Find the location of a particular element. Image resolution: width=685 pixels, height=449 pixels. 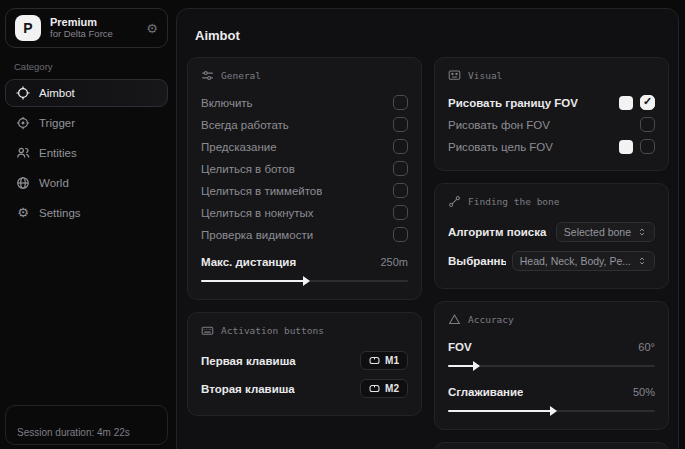

selected-value: Head, Neck, Body, Pe... is located at coordinates (576, 261).